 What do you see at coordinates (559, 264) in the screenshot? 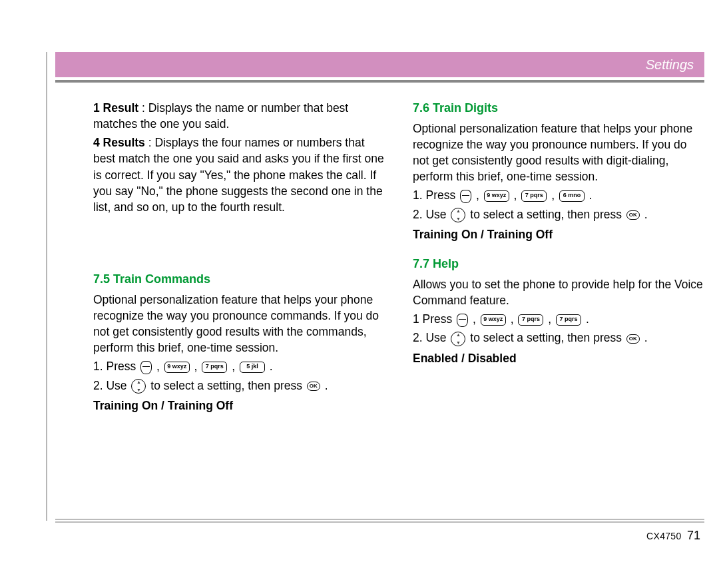
I see `heading-7-7: 7.7 Help` at bounding box center [559, 264].